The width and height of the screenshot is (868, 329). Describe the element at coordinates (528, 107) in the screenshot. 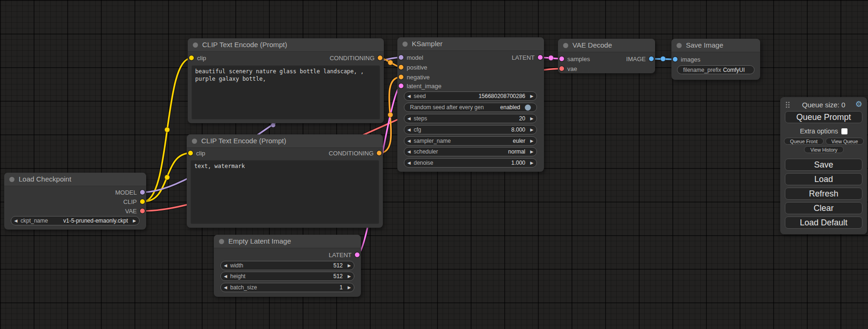

I see `toggle-enabled-icon` at that location.